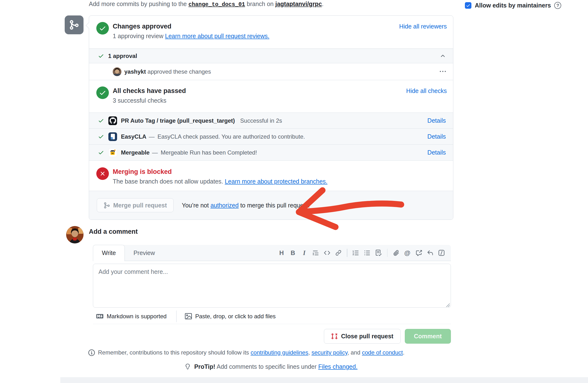  Describe the element at coordinates (513, 5) in the screenshot. I see `allow-edits-control: Allow edits by maintainers ?` at that location.